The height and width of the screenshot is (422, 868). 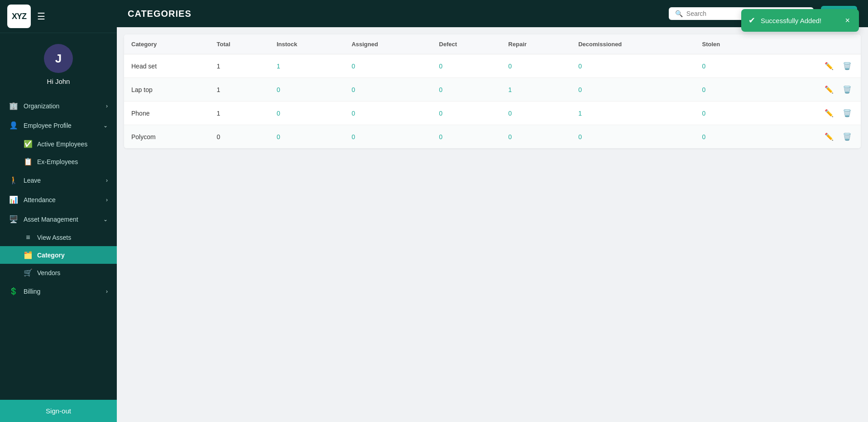 I want to click on page-title: CATEGORIES, so click(x=159, y=14).